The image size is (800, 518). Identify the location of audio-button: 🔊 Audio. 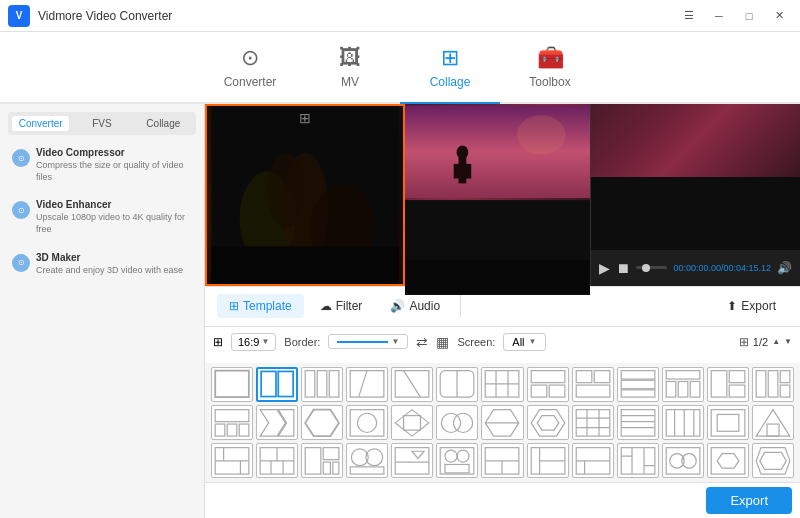
(415, 306).